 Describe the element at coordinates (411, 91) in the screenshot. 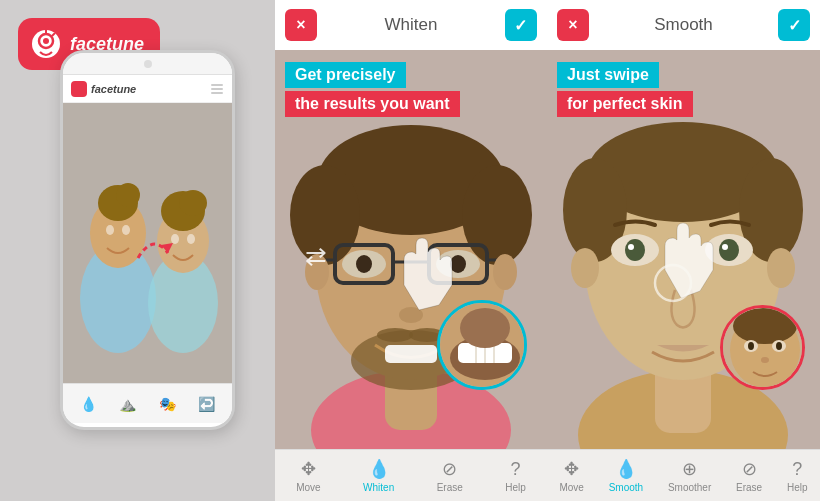

I see `whiten-text-overlay: Get precisely the results you want` at that location.